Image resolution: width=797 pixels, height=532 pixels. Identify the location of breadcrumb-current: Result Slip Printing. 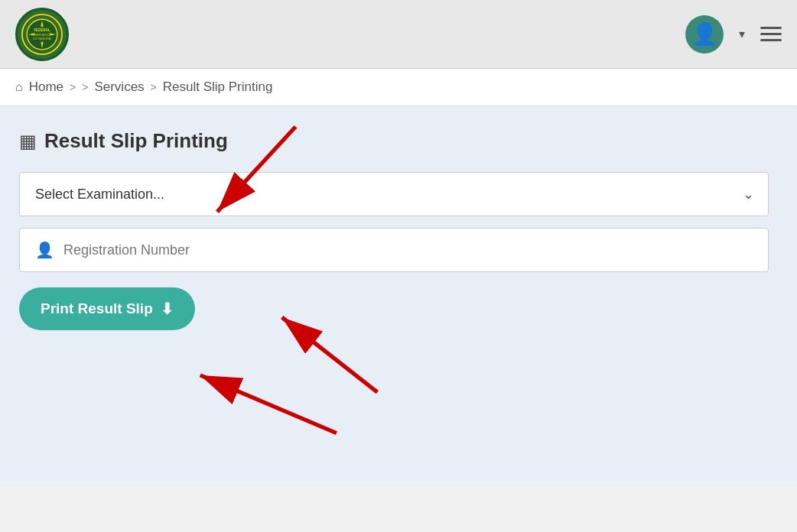
(218, 87).